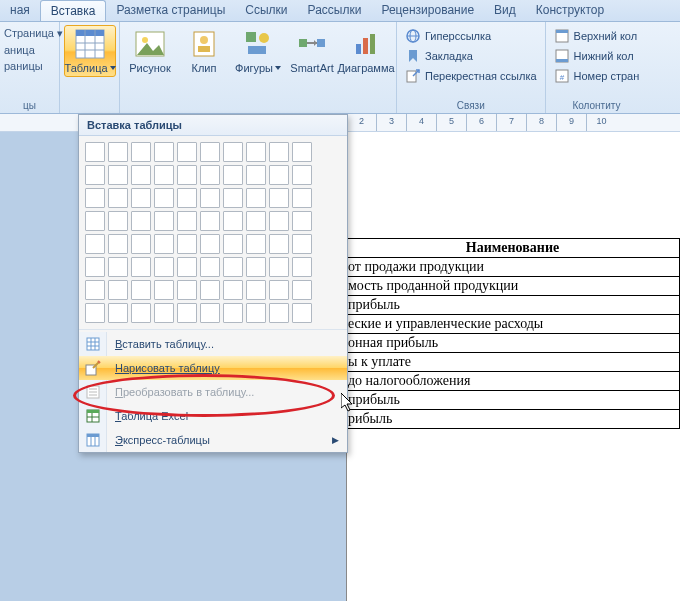 The image size is (680, 601). Describe the element at coordinates (90, 51) in the screenshot. I see `table-button: Таблица` at that location.